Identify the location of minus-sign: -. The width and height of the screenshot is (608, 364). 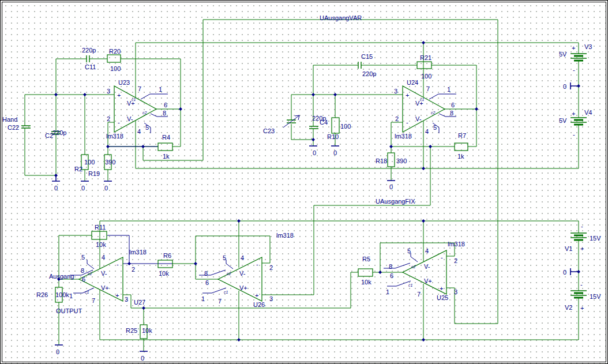
(582, 226).